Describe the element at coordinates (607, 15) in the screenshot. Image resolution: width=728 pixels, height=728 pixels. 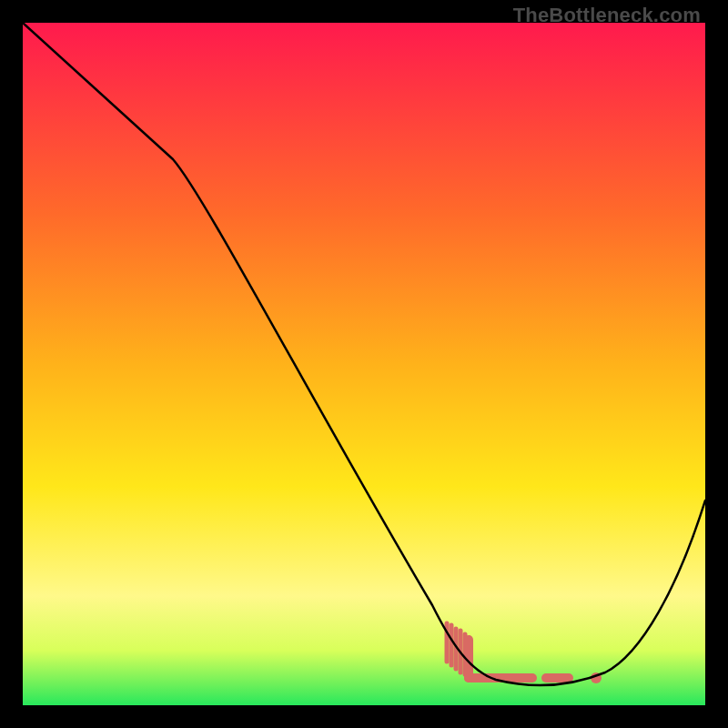
I see `watermark-text: TheBottleneck.com` at that location.